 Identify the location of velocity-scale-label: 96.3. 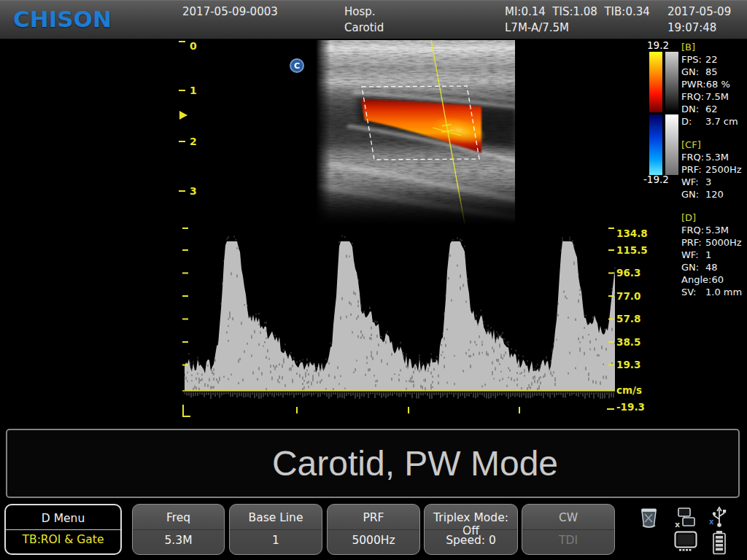
(629, 273).